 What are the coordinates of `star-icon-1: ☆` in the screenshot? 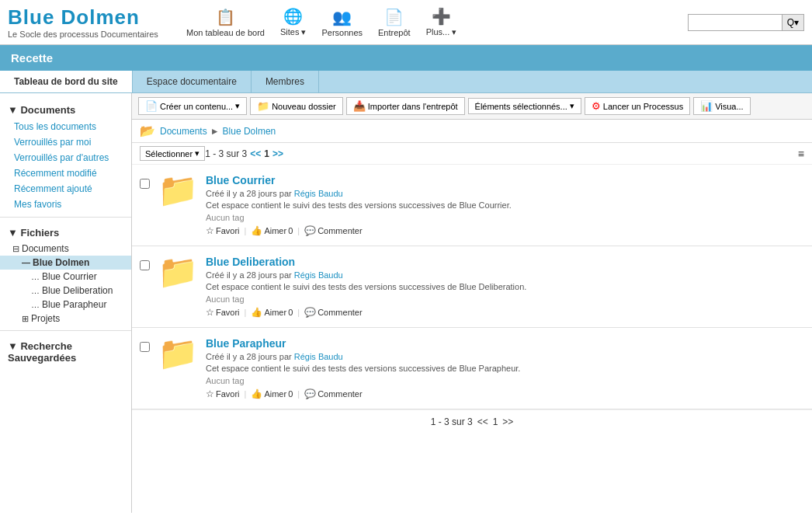 It's located at (210, 312).